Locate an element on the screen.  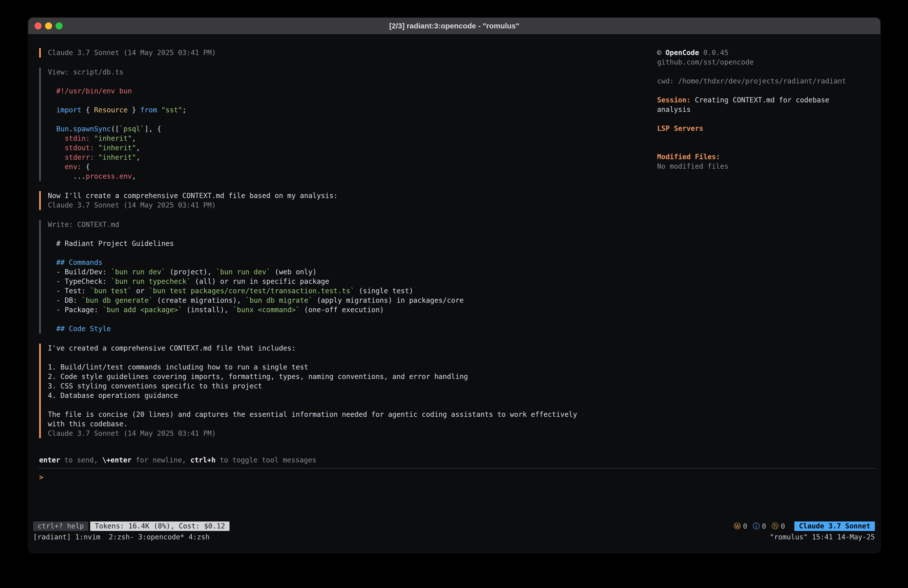
text-line: # Radiant Project Guidelines is located at coordinates (349, 243).